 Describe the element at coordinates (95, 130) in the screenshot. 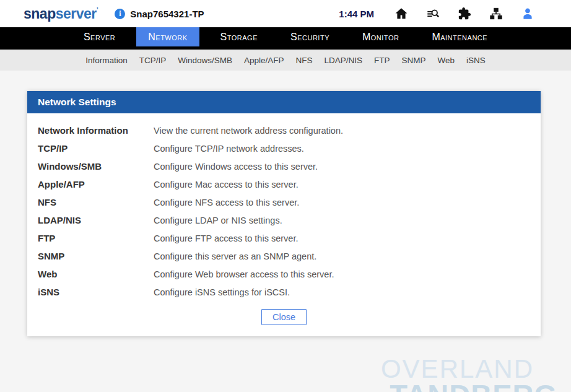

I see `link-network-information: Network Information` at that location.